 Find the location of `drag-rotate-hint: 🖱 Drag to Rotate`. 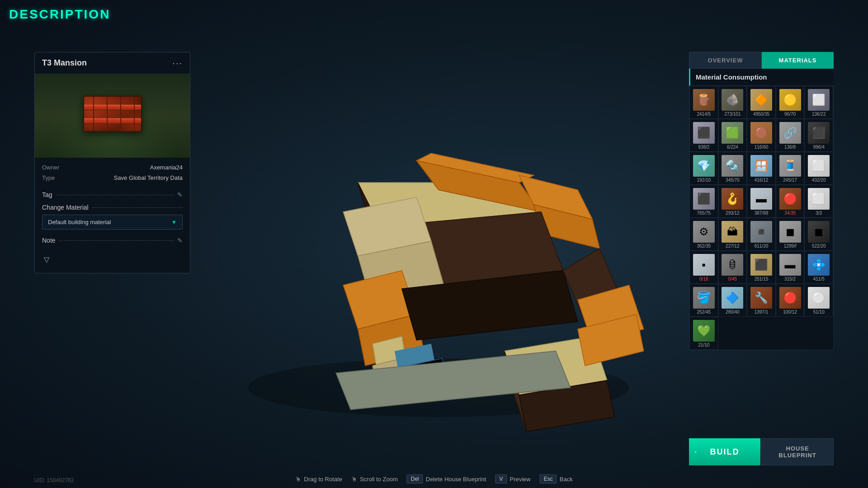

drag-rotate-hint: 🖱 Drag to Rotate is located at coordinates (319, 479).